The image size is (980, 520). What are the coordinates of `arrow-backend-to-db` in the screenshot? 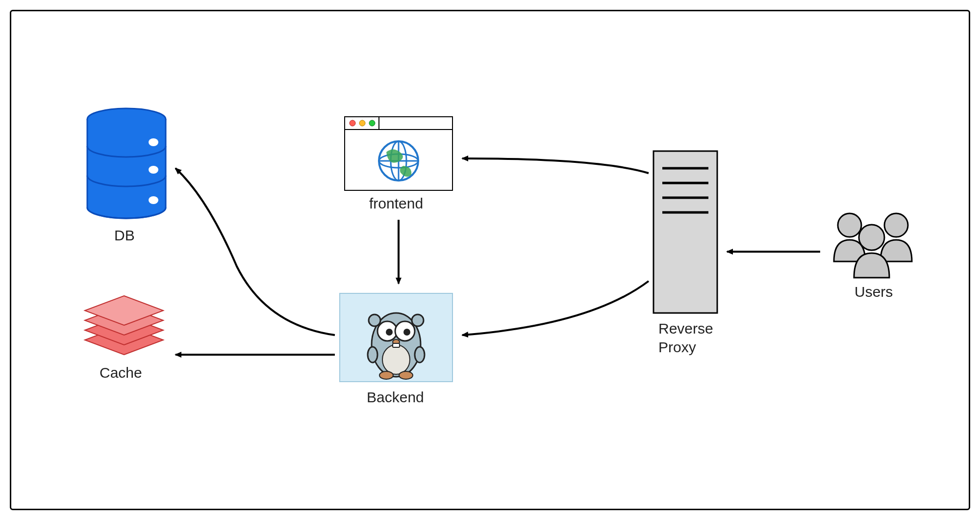 It's located at (255, 252).